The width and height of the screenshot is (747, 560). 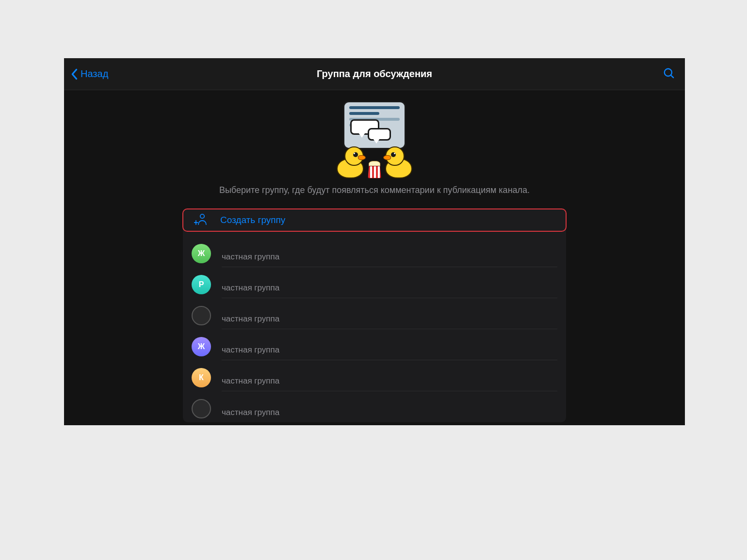 What do you see at coordinates (75, 74) in the screenshot?
I see `chevron-left-icon` at bounding box center [75, 74].